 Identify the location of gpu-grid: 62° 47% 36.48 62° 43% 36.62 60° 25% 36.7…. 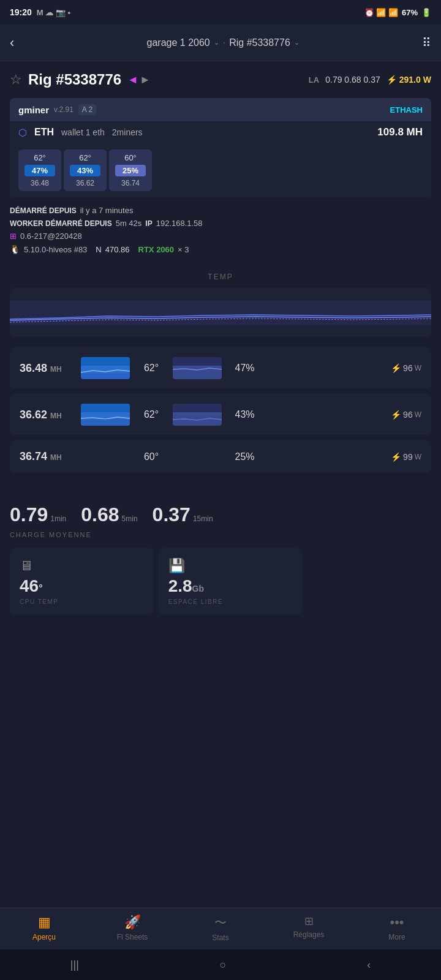
(221, 170).